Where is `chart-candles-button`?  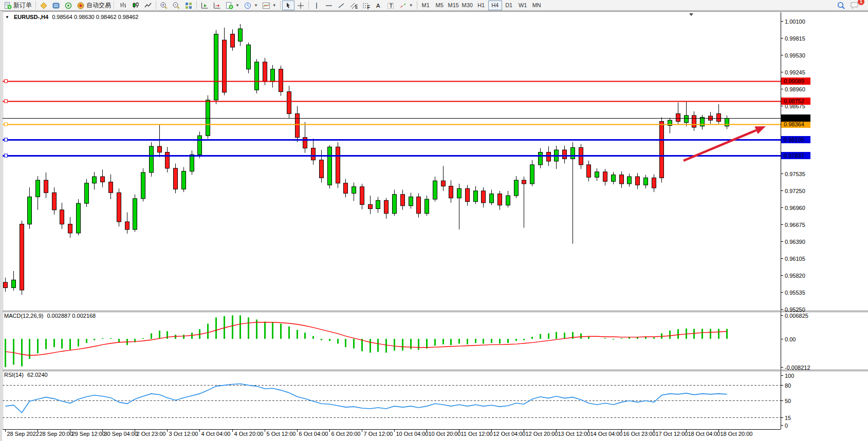 chart-candles-button is located at coordinates (136, 5).